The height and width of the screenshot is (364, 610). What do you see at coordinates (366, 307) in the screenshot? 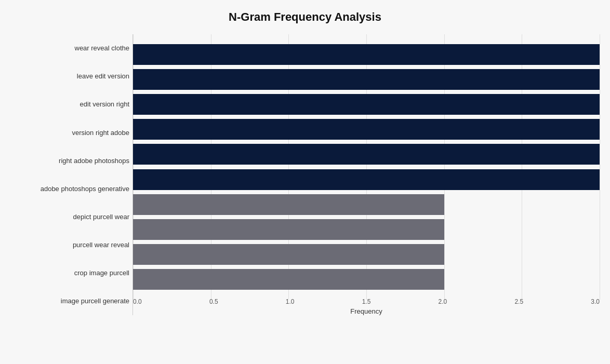
I see `x-axis: 0.00.51.01.52.02.53.0 Frequency` at bounding box center [366, 307].